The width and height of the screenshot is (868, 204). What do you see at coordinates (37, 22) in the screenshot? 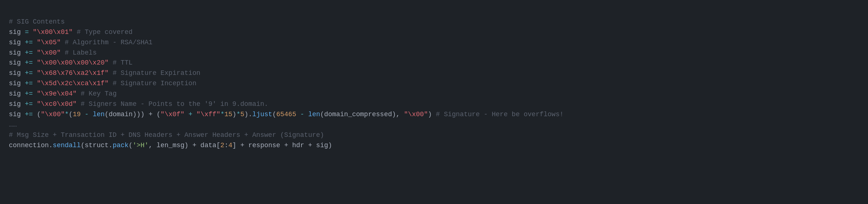
I see `line-sig-contents-comment: # SIG Contents` at bounding box center [37, 22].